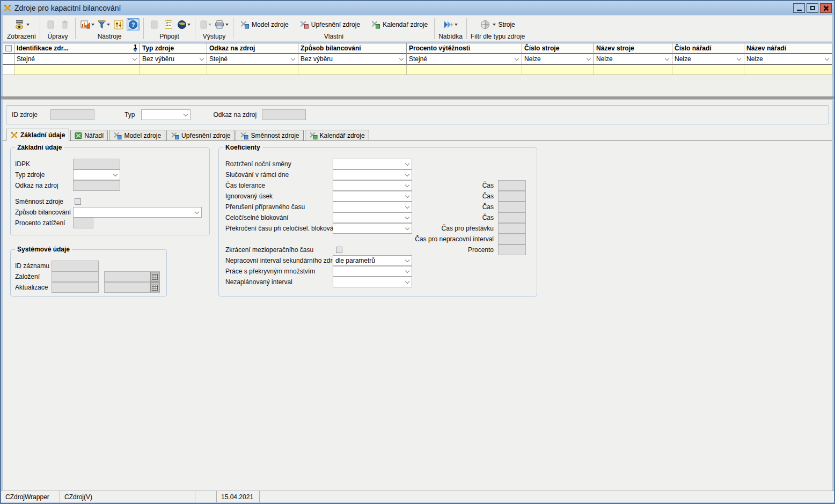  What do you see at coordinates (353, 49) in the screenshot?
I see `column-header: Způsob bilancování` at bounding box center [353, 49].